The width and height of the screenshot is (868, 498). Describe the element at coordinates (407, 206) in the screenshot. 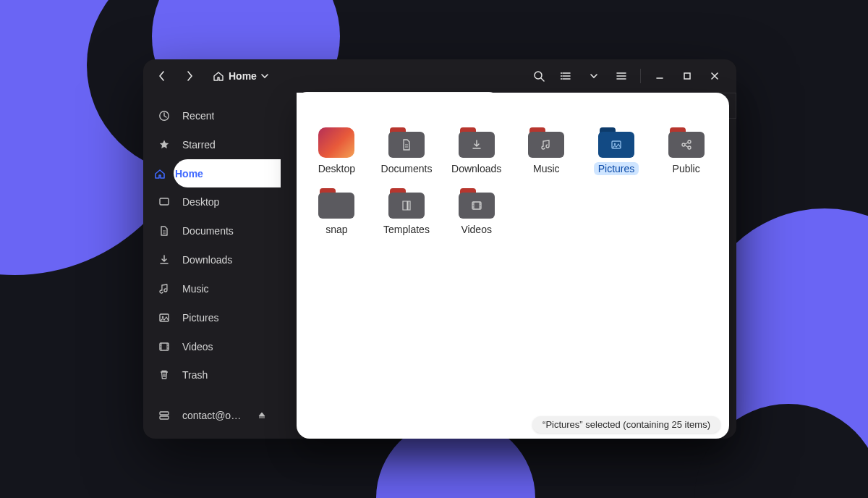

I see `templates-icon` at that location.